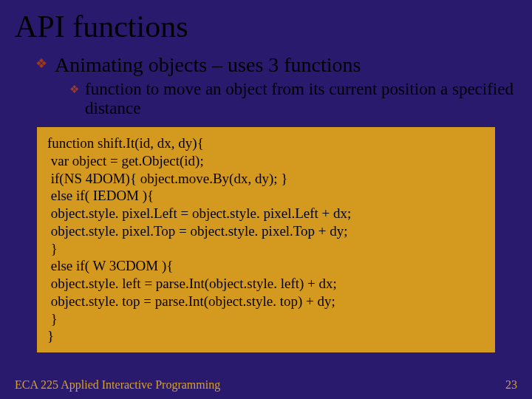 The width and height of the screenshot is (532, 399). What do you see at coordinates (293, 99) in the screenshot?
I see `bullet-level2: ❖ function to move an object from its cu…` at bounding box center [293, 99].